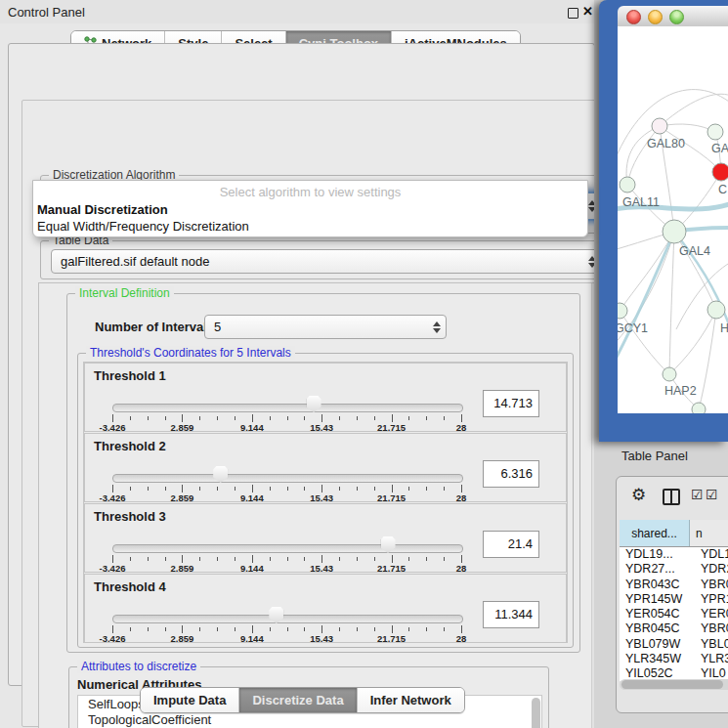  I want to click on network-node-gal4, so click(674, 232).